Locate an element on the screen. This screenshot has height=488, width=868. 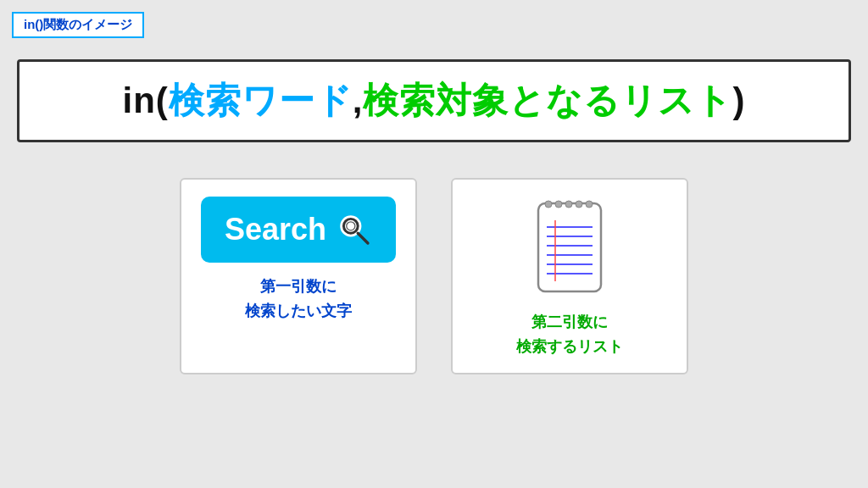
search-icon is located at coordinates (354, 230).